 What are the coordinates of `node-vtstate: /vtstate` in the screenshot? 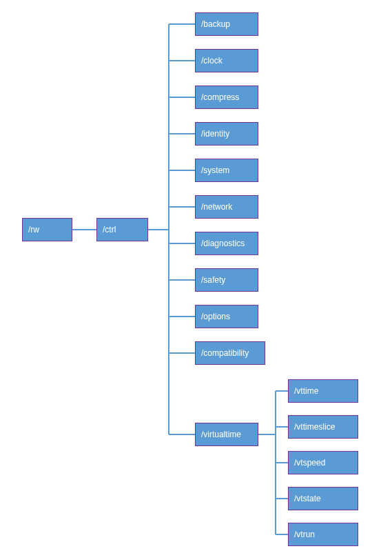 It's located at (323, 499).